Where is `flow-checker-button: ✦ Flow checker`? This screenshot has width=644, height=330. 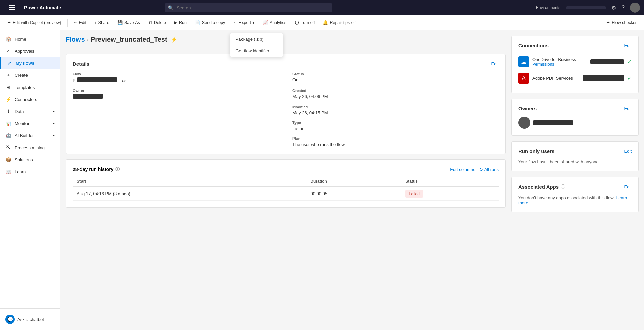 flow-checker-button: ✦ Flow checker is located at coordinates (622, 23).